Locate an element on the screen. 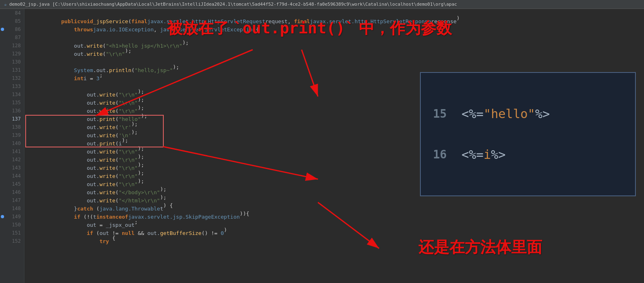  panel-line-16: 16 <%=i%> is located at coordinates (528, 155).